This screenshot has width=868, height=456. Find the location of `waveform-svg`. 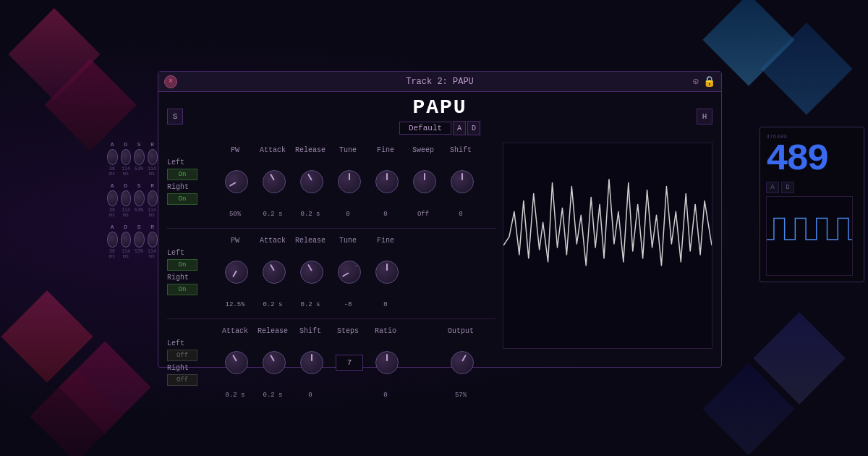

waveform-svg is located at coordinates (608, 246).